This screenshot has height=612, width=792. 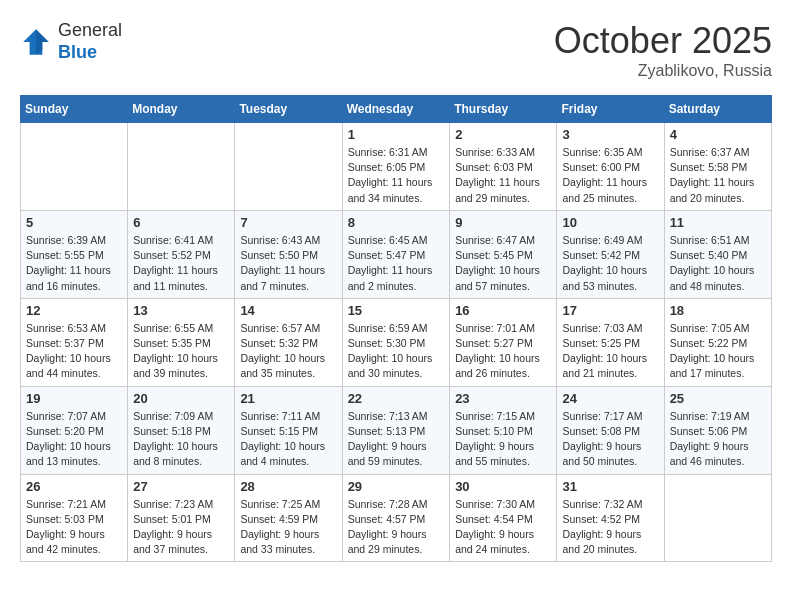 What do you see at coordinates (718, 134) in the screenshot?
I see `day-number: 4` at bounding box center [718, 134].